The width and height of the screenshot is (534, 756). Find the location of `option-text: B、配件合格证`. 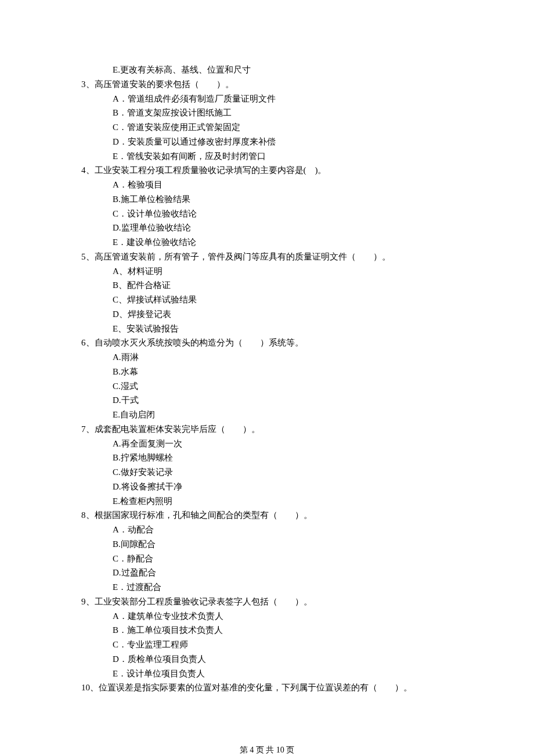

option-text: B、配件合格证 is located at coordinates (273, 286).